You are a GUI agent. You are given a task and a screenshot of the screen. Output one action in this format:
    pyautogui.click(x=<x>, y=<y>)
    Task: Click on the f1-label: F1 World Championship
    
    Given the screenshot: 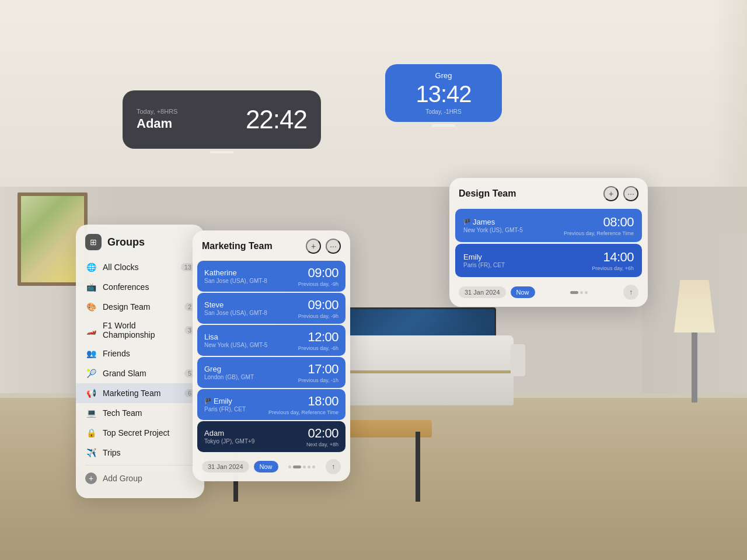 What is the action you would take?
    pyautogui.click(x=141, y=330)
    